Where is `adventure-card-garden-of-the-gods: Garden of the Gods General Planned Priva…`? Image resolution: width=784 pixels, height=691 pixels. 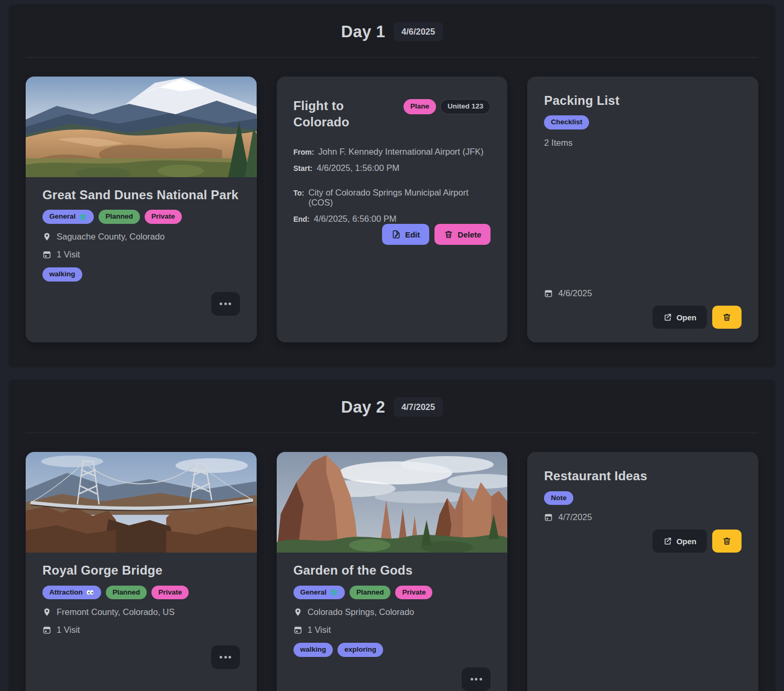
adventure-card-garden-of-the-gods: Garden of the Gods General Planned Priva… is located at coordinates (392, 571).